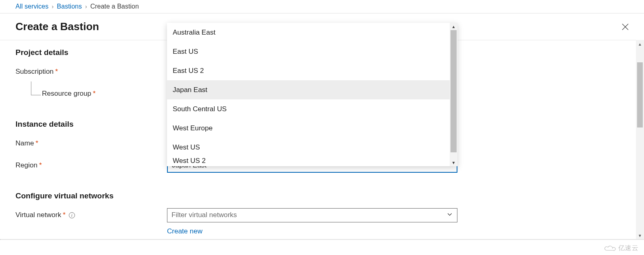 The image size is (644, 255). What do you see at coordinates (91, 94) in the screenshot?
I see `resource-group-label: Resource group*` at bounding box center [91, 94].